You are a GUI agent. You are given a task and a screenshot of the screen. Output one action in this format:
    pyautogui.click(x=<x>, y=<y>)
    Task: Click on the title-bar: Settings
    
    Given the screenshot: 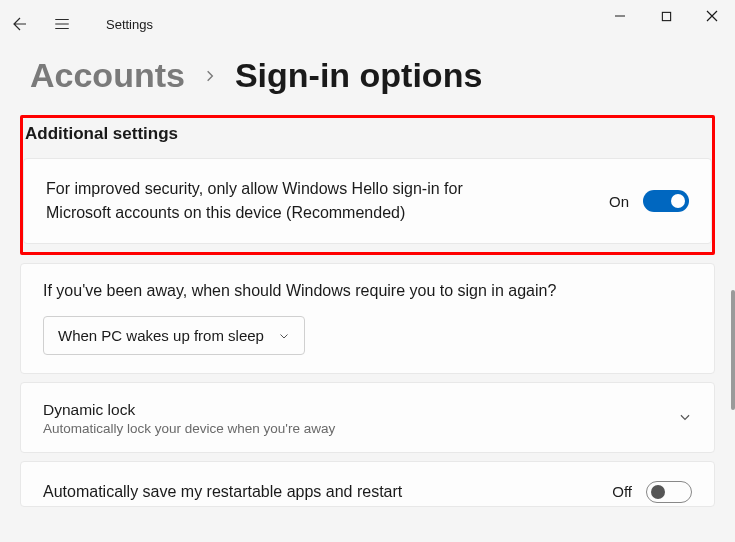 What is the action you would take?
    pyautogui.click(x=368, y=24)
    